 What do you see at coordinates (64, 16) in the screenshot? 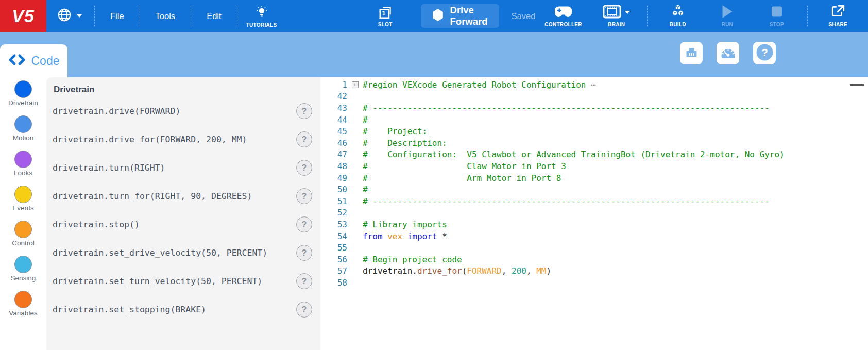
I see `globe-icon` at bounding box center [64, 16].